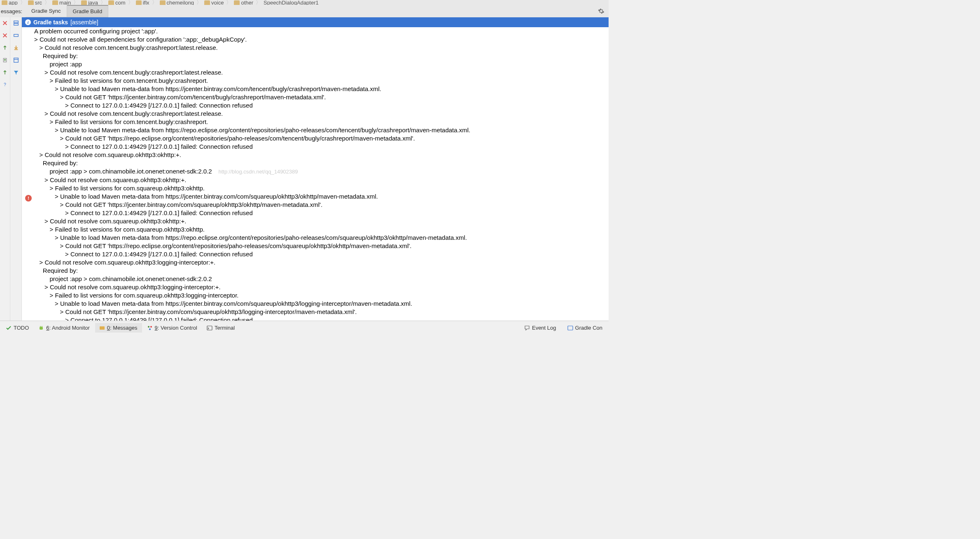 The width and height of the screenshot is (980, 539). What do you see at coordinates (321, 64) in the screenshot?
I see `log-line: project :app` at bounding box center [321, 64].